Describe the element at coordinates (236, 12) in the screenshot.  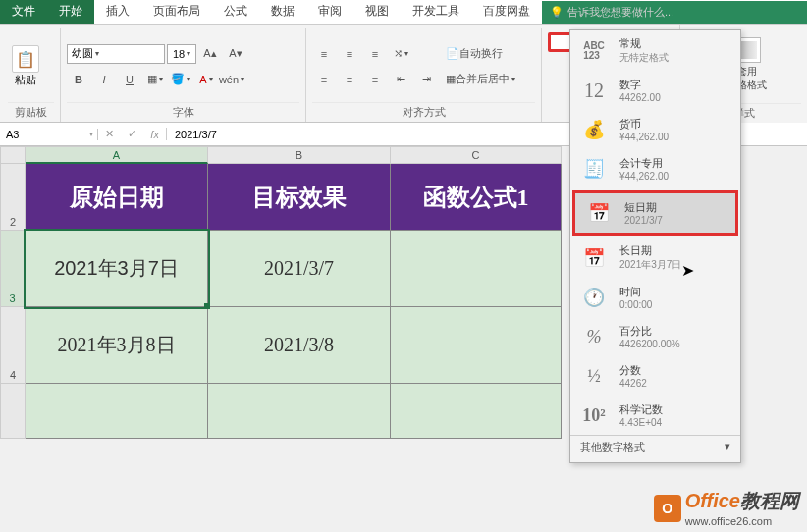
I see `tab-formulas: 公式` at that location.